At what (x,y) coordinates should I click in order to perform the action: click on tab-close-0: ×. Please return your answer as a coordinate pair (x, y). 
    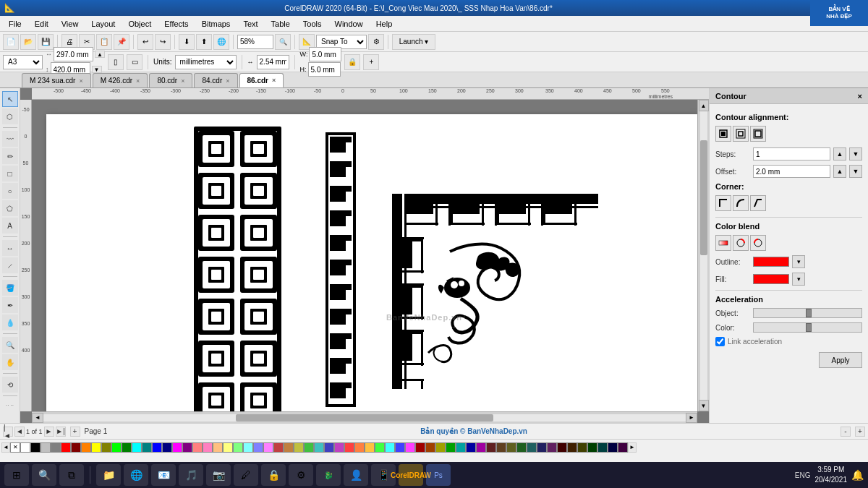
    Looking at the image, I should click on (81, 81).